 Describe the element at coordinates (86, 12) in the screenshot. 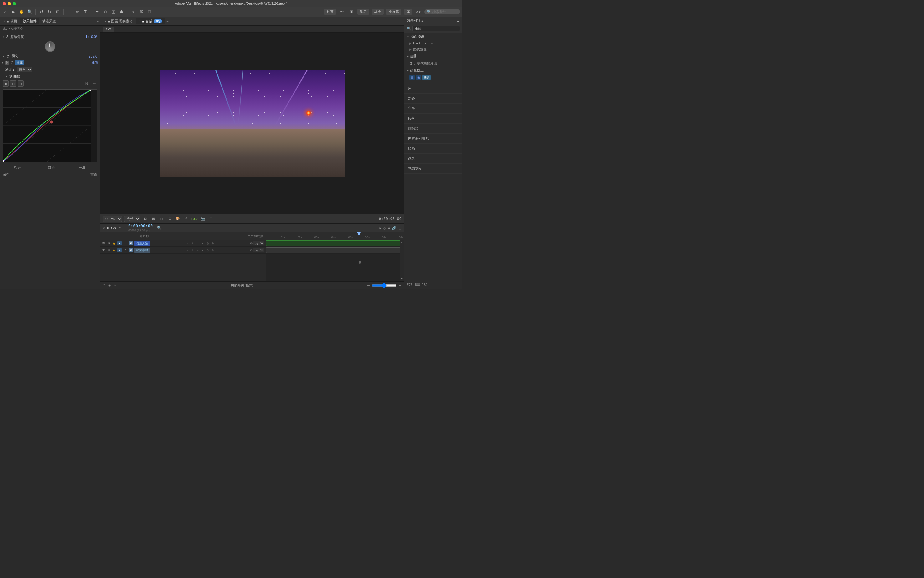

I see `text-tool: T` at that location.